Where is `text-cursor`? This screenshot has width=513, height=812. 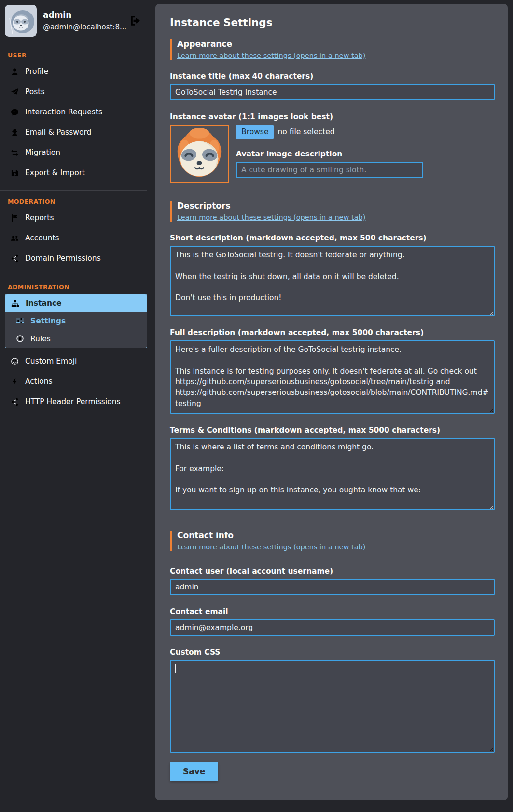
text-cursor is located at coordinates (175, 668).